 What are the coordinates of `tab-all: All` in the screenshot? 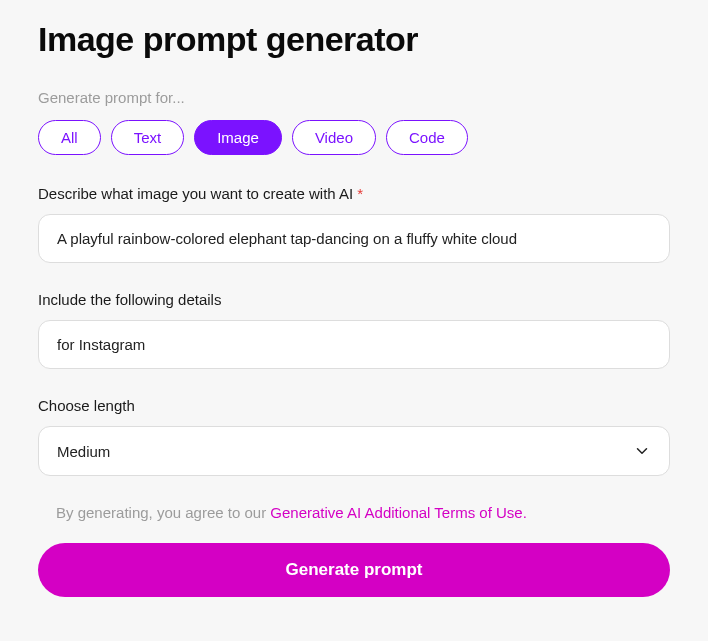 It's located at (70, 138).